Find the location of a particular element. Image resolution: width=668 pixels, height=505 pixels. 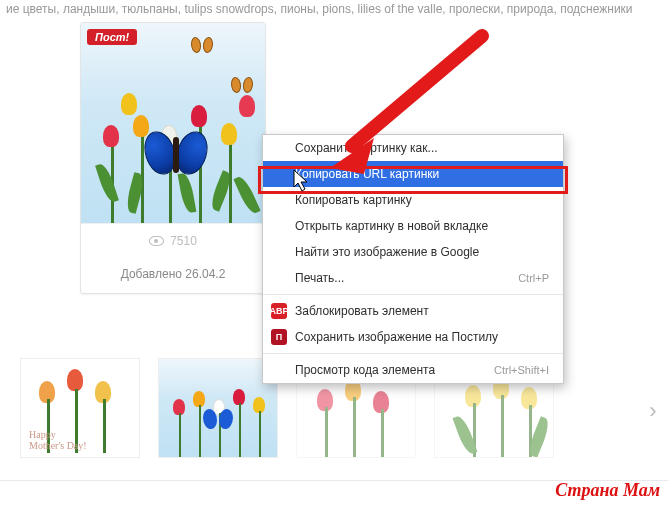

watermark: Страна Мам is located at coordinates (608, 490).